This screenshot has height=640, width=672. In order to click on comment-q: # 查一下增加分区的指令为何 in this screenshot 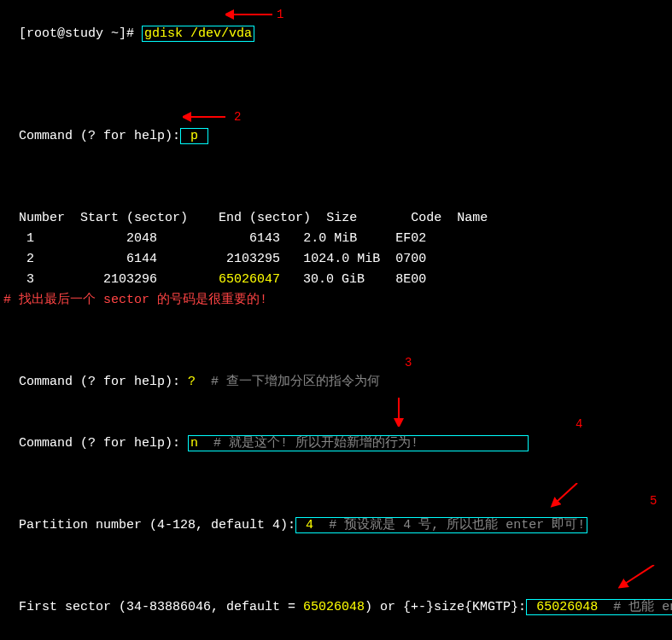, I will do `click(295, 382)`.